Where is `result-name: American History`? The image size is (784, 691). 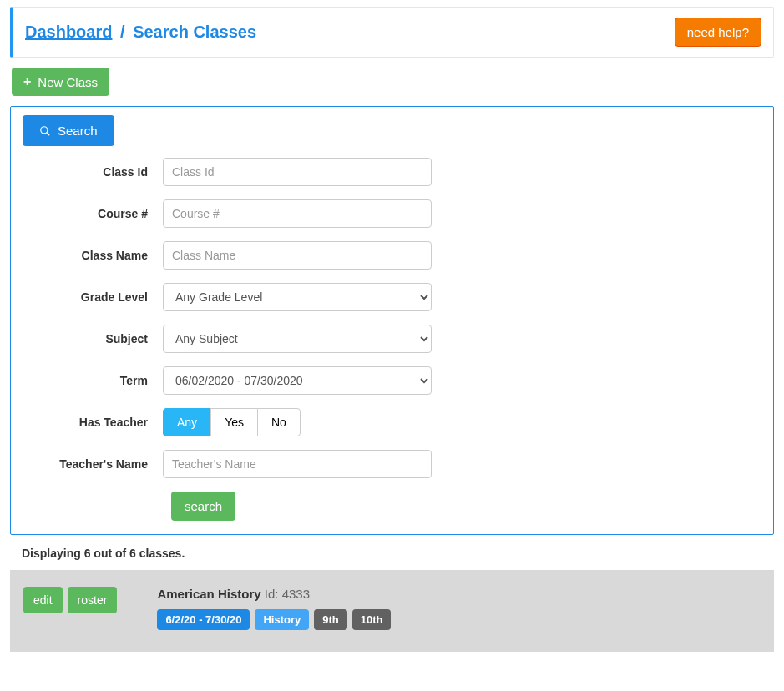 result-name: American History is located at coordinates (209, 594).